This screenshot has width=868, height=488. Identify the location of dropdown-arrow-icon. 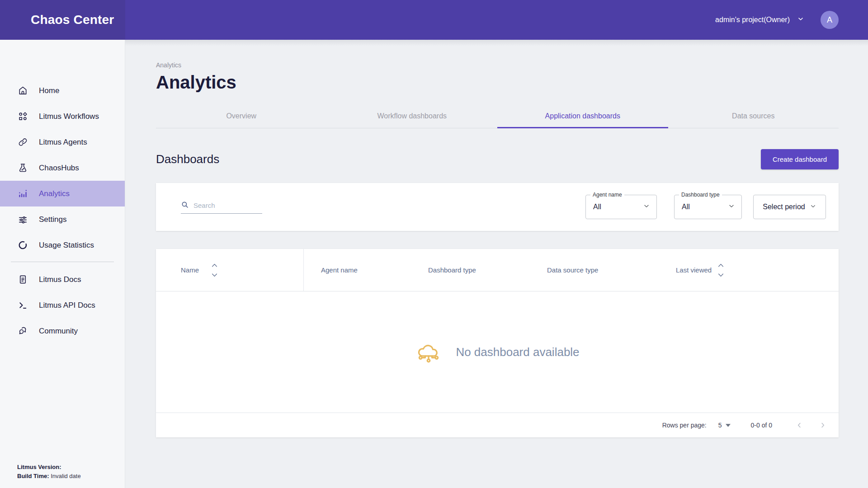
(728, 425).